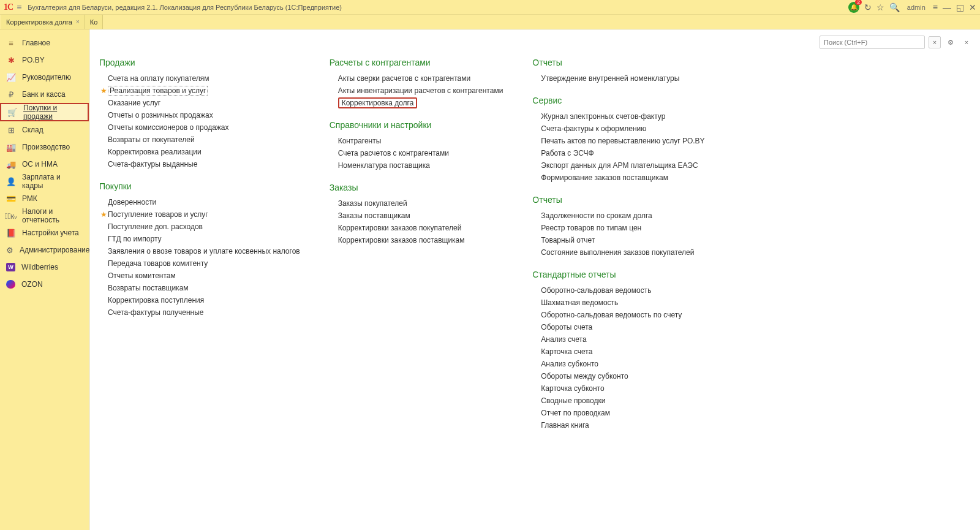  I want to click on close-window-icon: ✕, so click(973, 7).